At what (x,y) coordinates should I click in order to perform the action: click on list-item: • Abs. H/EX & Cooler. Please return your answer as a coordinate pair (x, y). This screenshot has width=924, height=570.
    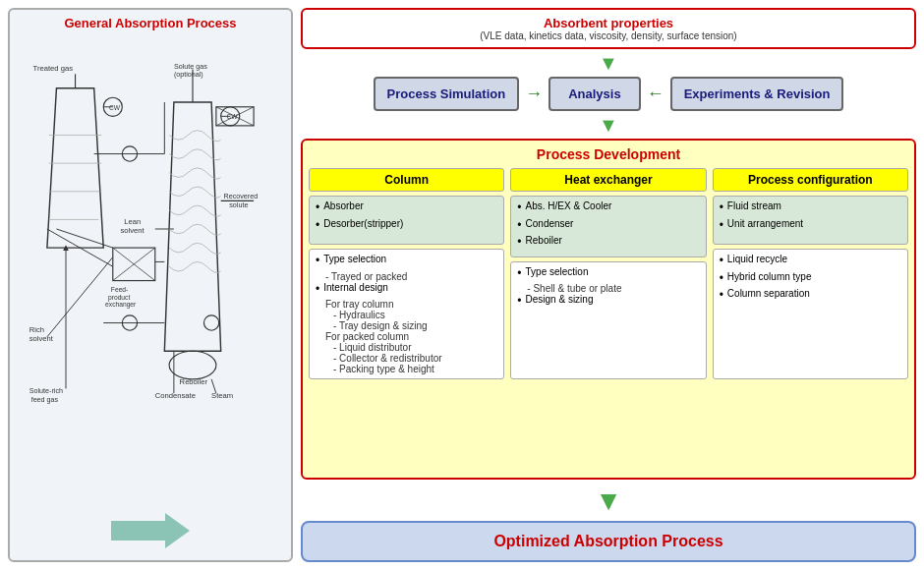
    Looking at the image, I should click on (607, 208).